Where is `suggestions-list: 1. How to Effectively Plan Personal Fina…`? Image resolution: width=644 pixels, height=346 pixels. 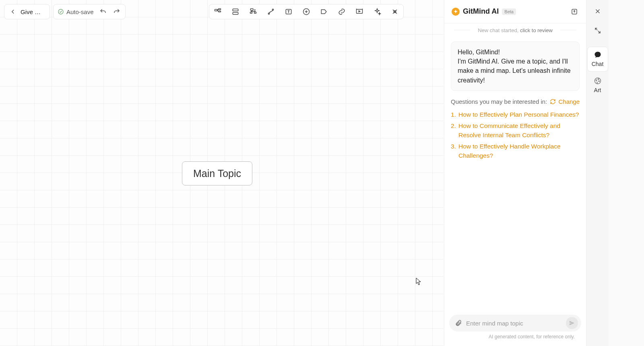 suggestions-list: 1. How to Effectively Plan Personal Fina… is located at coordinates (515, 134).